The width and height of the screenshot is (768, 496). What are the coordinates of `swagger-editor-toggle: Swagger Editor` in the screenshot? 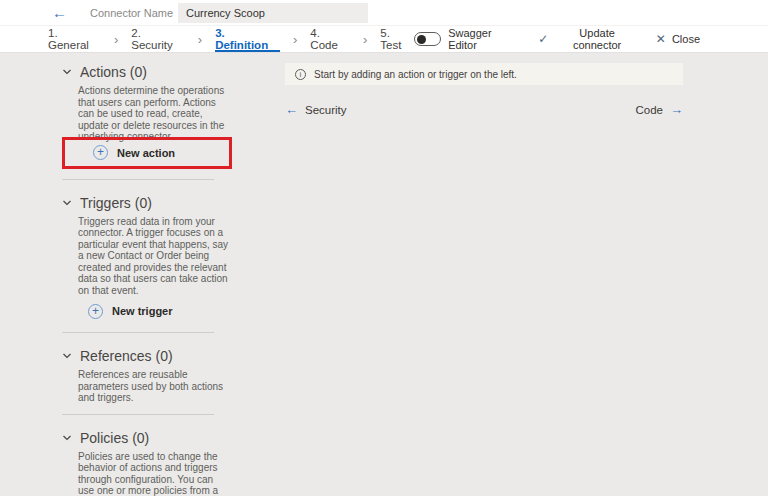 It's located at (468, 39).